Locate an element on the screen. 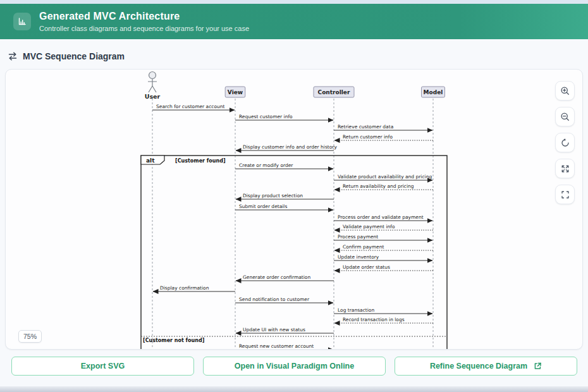 Image resolution: width=588 pixels, height=392 pixels. open-visual-paradigm-button: Open in Visual Paradigm Online is located at coordinates (295, 366).